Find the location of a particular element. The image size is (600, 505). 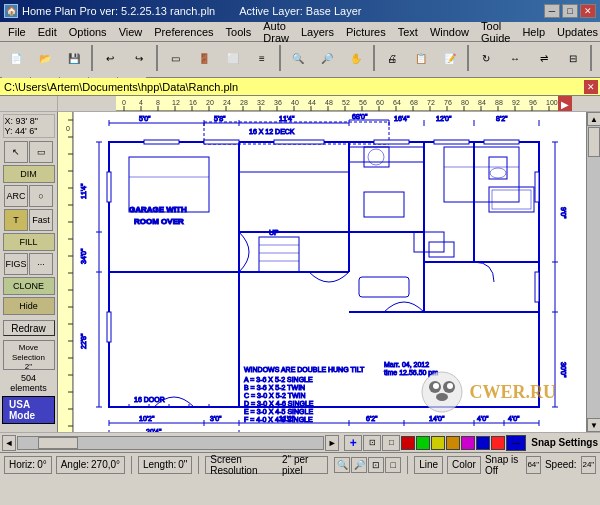

color-dot-red2 is located at coordinates (498, 443).